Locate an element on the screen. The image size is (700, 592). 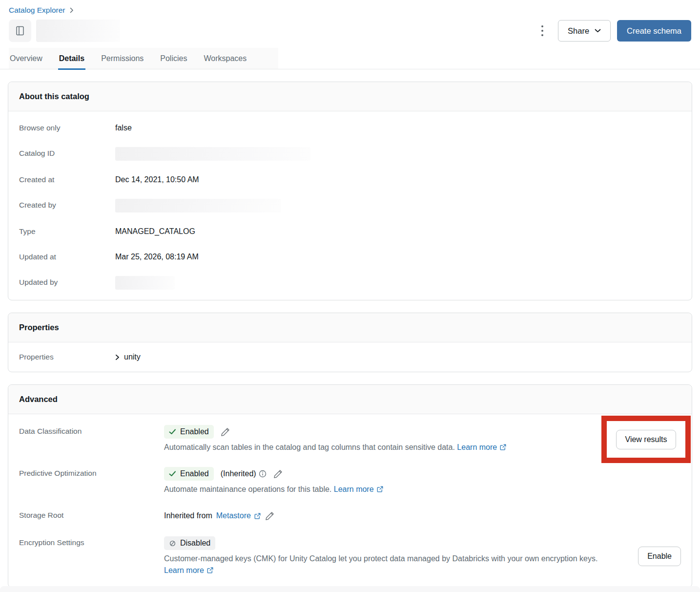
status-badge-disabled: Disabled is located at coordinates (189, 543).